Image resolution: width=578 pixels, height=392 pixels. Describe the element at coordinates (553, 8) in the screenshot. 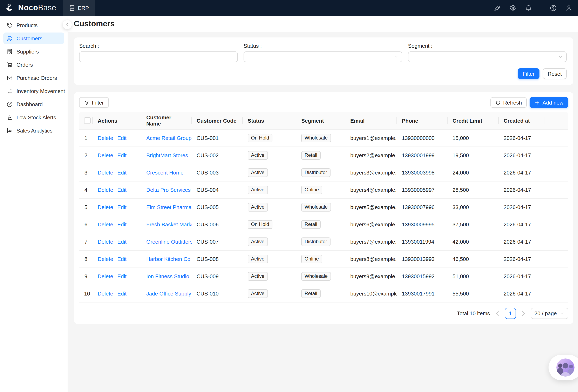

I see `help-icon` at that location.